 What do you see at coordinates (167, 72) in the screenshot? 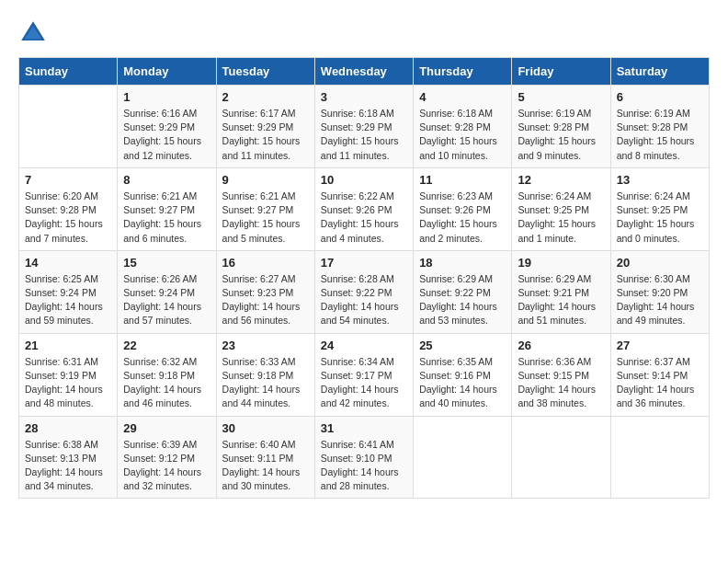
I see `column-header-monday: Monday` at bounding box center [167, 72].